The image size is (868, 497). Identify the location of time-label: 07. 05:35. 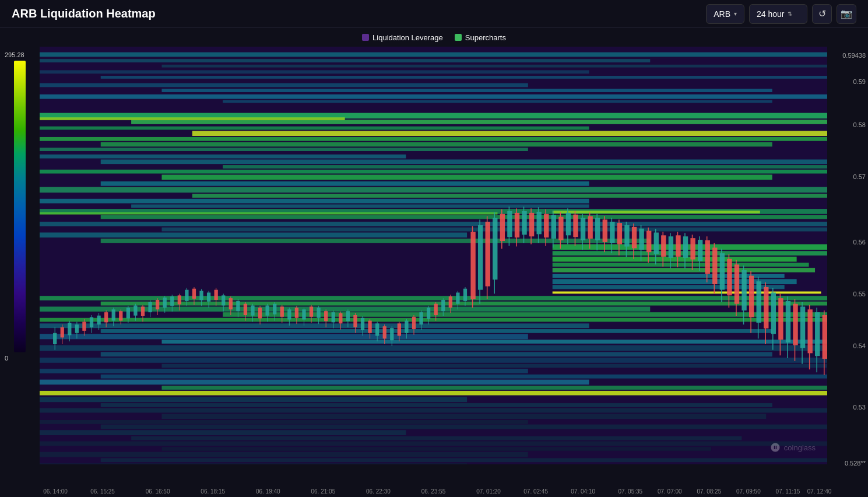
(630, 491).